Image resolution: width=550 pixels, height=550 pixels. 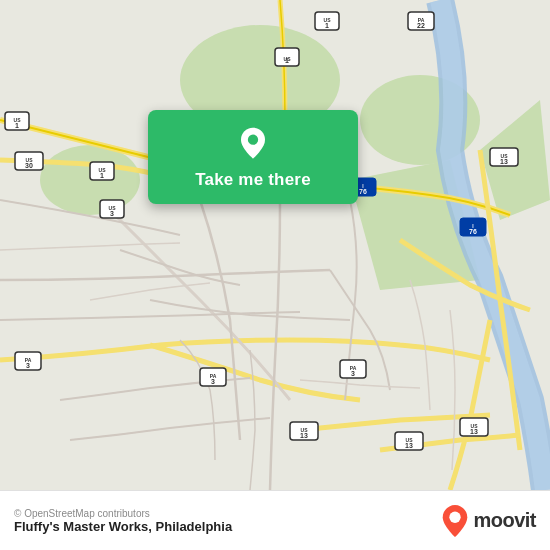 What do you see at coordinates (253, 180) in the screenshot?
I see `take-me-there-label: Take me there` at bounding box center [253, 180].